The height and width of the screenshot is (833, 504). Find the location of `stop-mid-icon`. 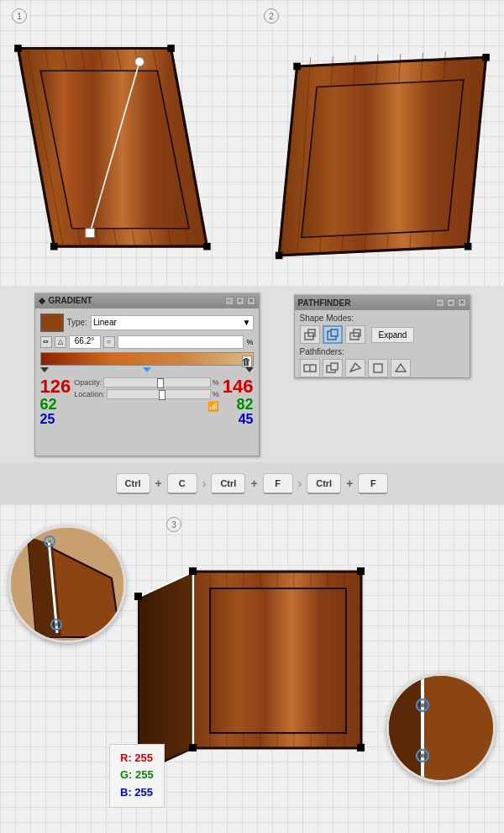

stop-mid-icon is located at coordinates (147, 370).